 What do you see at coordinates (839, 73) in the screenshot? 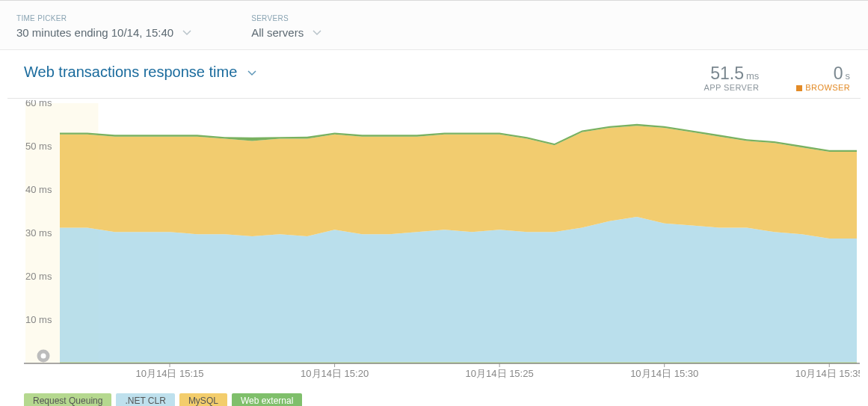
I see `metric-browser-value: 0` at bounding box center [839, 73].